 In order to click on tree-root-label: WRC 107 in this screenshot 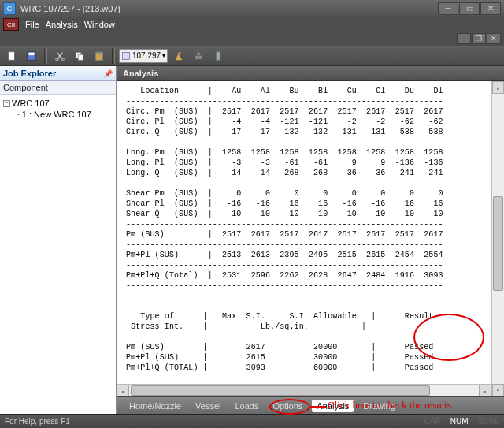, I will do `click(31, 103)`.